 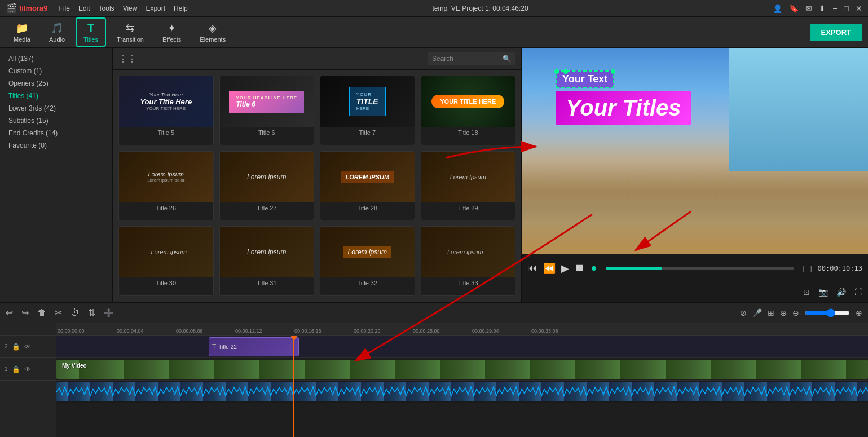 What do you see at coordinates (130, 28) in the screenshot?
I see `transition-icon: ⇆` at bounding box center [130, 28].